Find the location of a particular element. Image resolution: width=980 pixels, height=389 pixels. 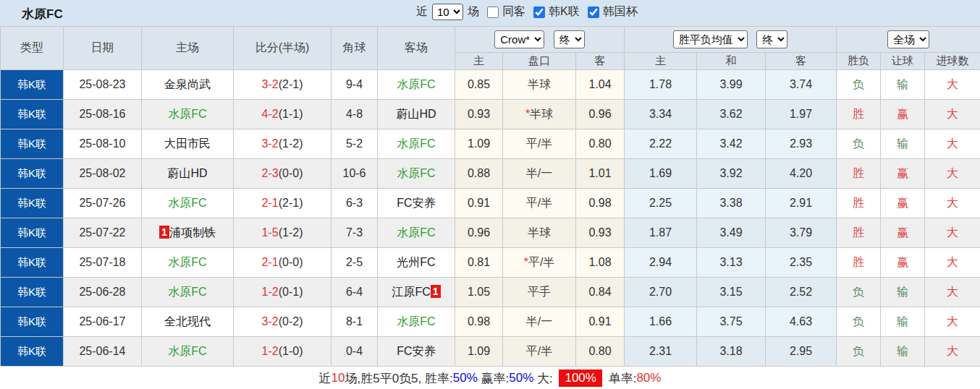

eu-away-odds-cell: 2.35 is located at coordinates (801, 263).